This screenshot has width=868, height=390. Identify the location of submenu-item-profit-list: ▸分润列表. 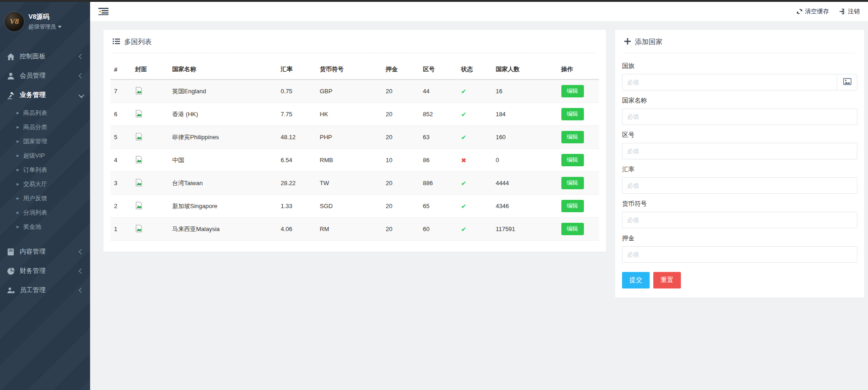
(45, 212).